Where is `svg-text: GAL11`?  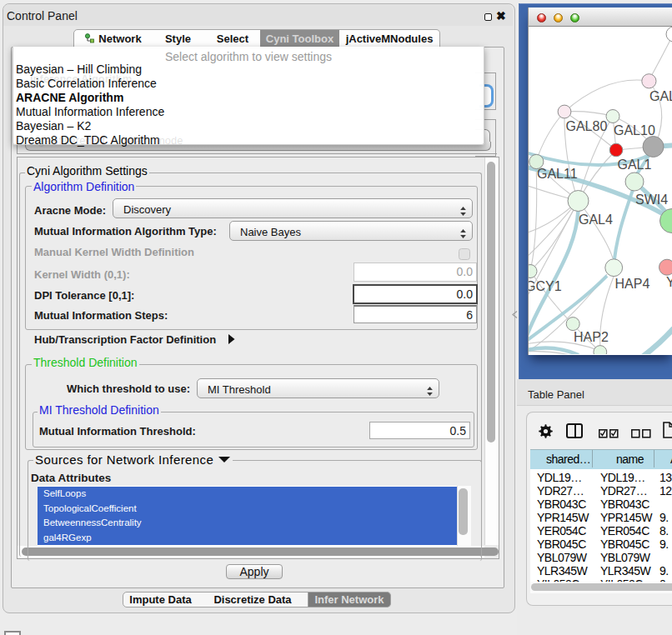
svg-text: GAL11 is located at coordinates (557, 173).